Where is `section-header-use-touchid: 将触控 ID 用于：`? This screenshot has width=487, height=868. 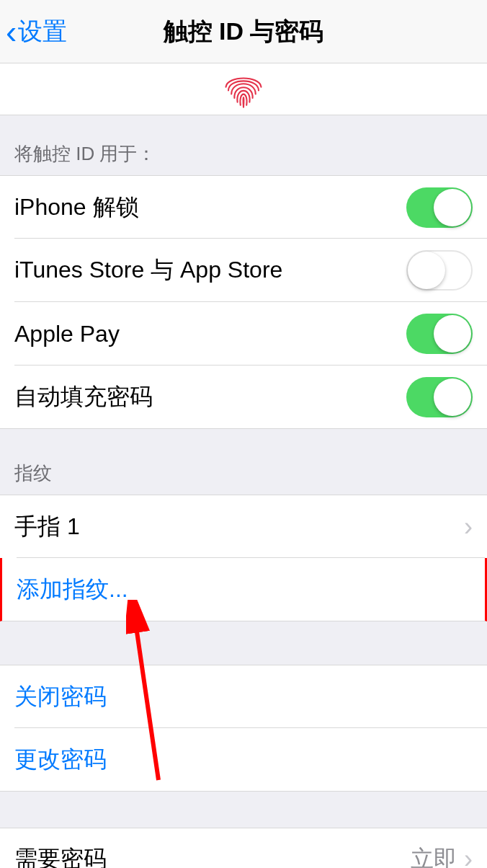
section-header-use-touchid: 将触控 ID 用于： is located at coordinates (244, 146).